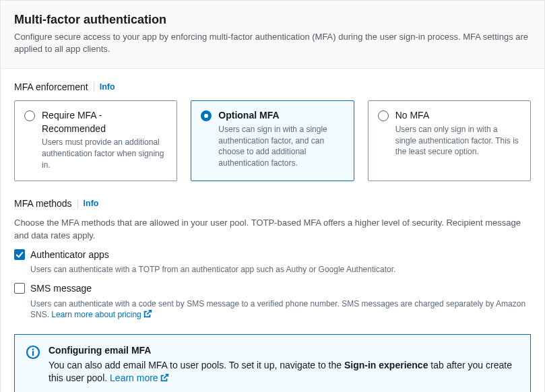  Describe the element at coordinates (272, 262) in the screenshot. I see `method-authenticator-apps: Authenticator apps Users can authenticat…` at that location.